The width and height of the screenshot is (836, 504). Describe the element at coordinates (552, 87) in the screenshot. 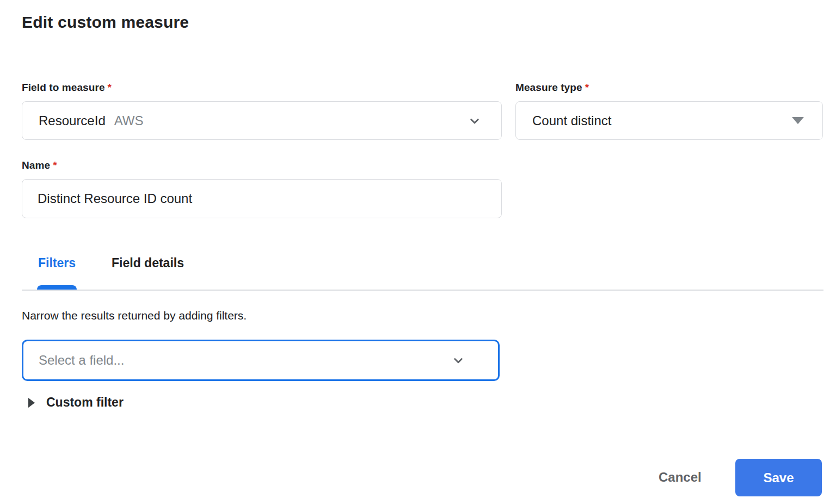

I see `measure-type-label: Measure type*` at that location.